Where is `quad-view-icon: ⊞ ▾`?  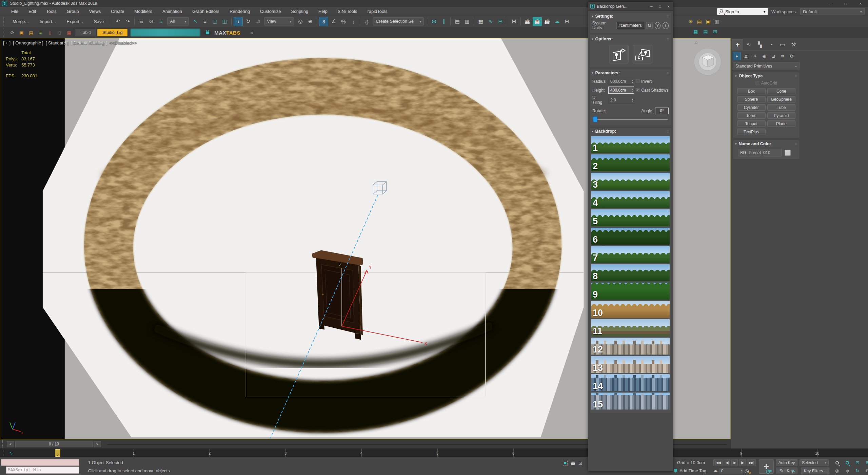 quad-view-icon: ⊞ ▾ is located at coordinates (567, 22).